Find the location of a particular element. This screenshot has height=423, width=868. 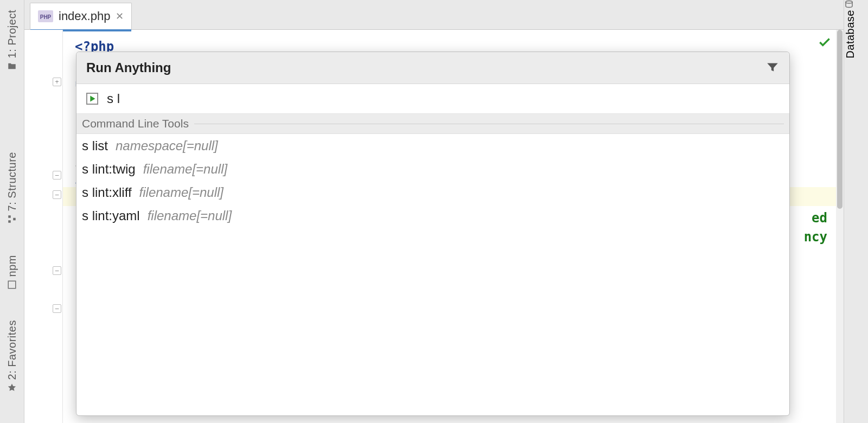

code-fragment: ncy is located at coordinates (816, 238).